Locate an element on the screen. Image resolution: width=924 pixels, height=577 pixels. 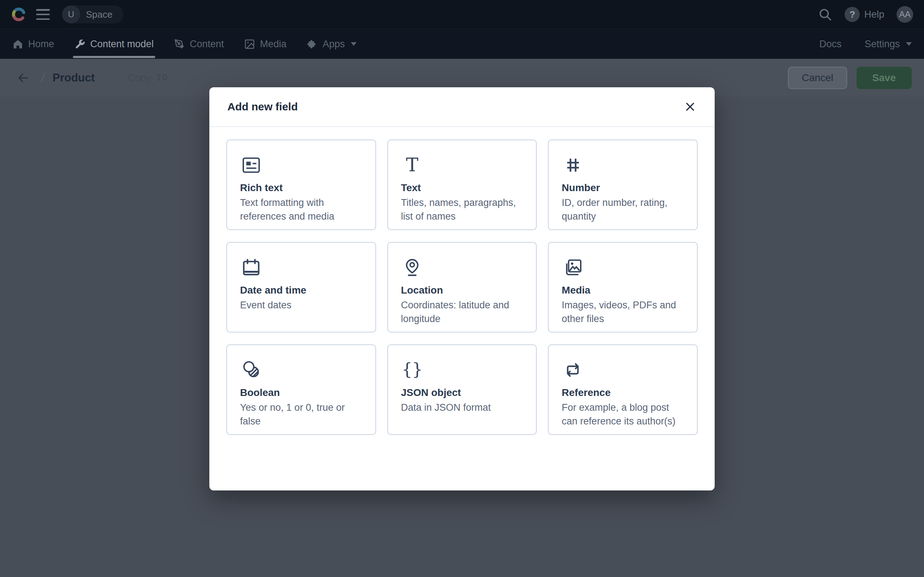
space-name: Space is located at coordinates (99, 15).